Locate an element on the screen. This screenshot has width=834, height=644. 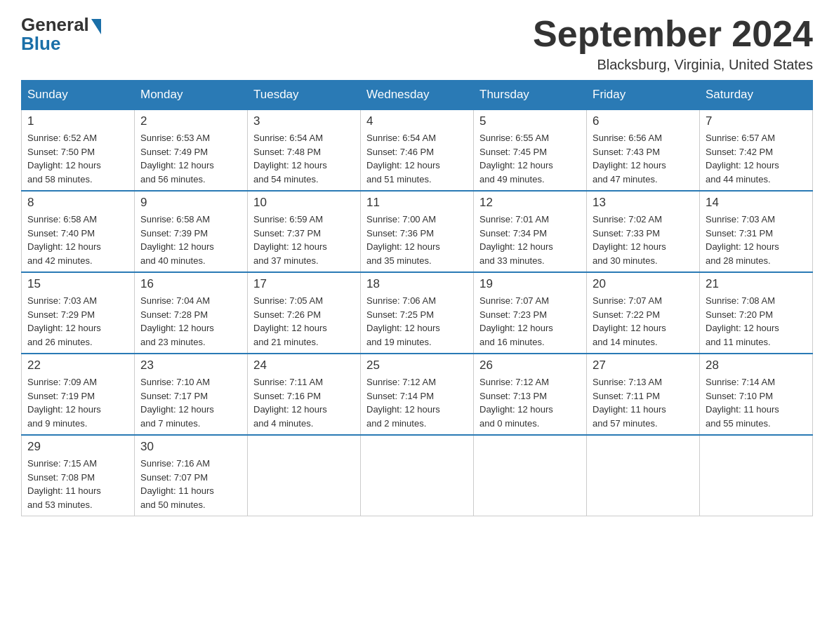
weekday-header-thursday: Thursday is located at coordinates (531, 95).